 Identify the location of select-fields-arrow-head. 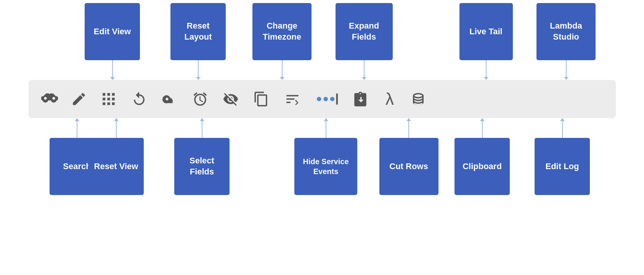
(202, 120).